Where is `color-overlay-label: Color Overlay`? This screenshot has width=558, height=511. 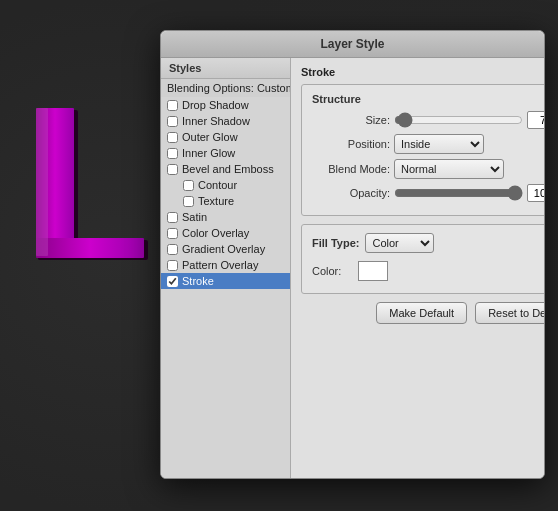
color-overlay-label: Color Overlay is located at coordinates (216, 233).